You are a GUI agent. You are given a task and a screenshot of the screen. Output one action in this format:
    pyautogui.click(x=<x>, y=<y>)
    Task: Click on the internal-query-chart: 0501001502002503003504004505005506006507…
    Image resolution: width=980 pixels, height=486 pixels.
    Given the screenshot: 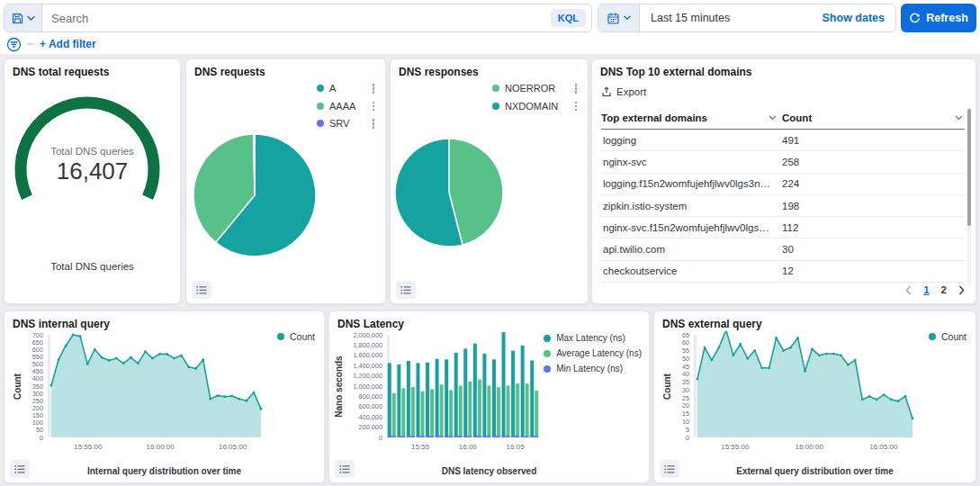 What is the action you would take?
    pyautogui.click(x=166, y=392)
    